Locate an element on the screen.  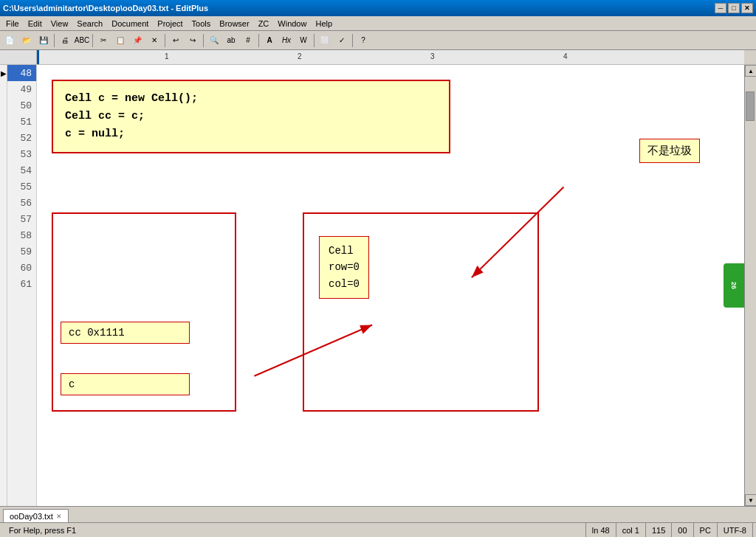
heap-box: Cell row=0 col=0 is located at coordinates (421, 312).